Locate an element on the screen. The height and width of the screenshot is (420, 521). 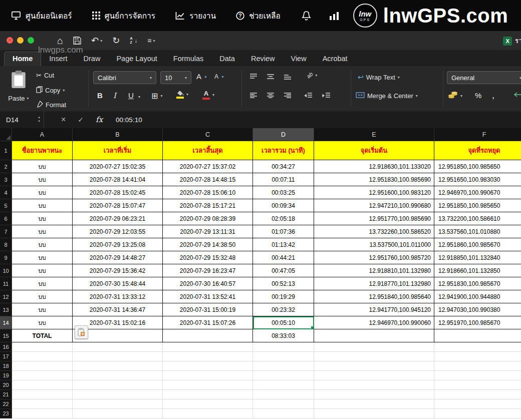
row-header-3: 3 is located at coordinates (6, 180).